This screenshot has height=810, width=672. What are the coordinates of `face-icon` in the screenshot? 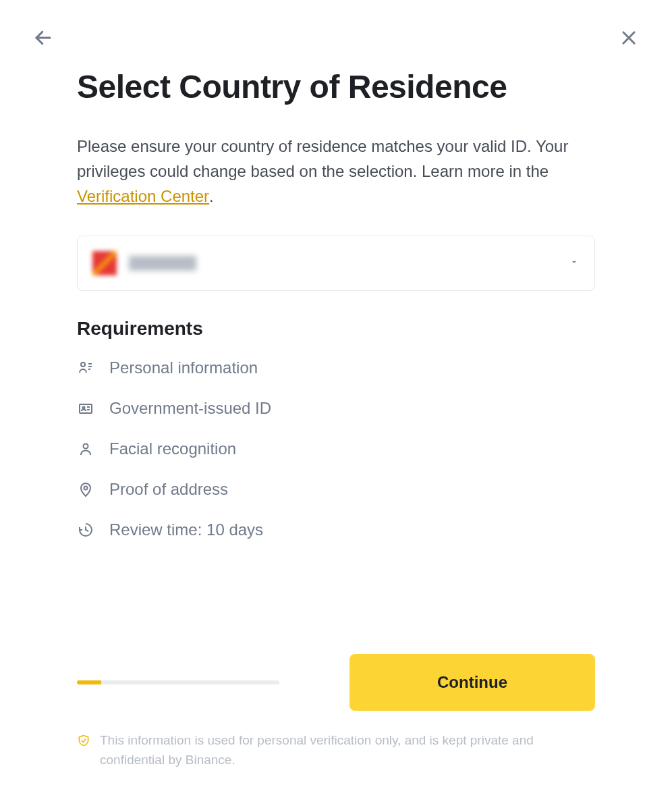 It's located at (86, 449).